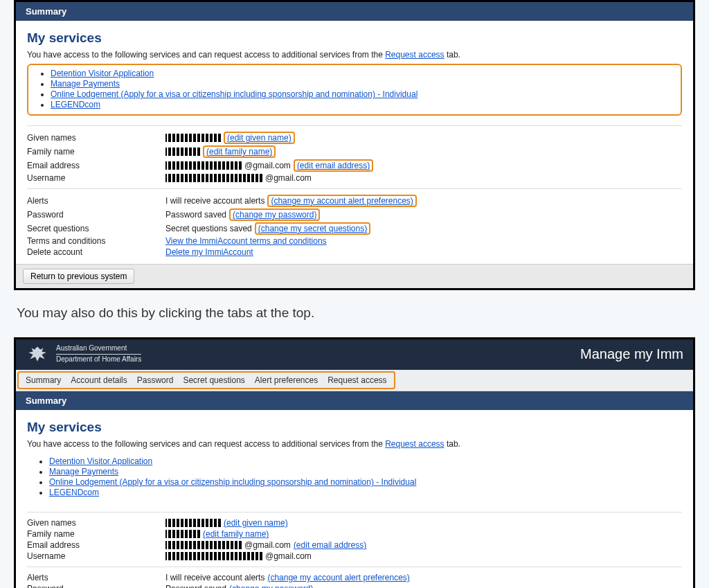  I want to click on password-text-2: Password saved, so click(196, 586).